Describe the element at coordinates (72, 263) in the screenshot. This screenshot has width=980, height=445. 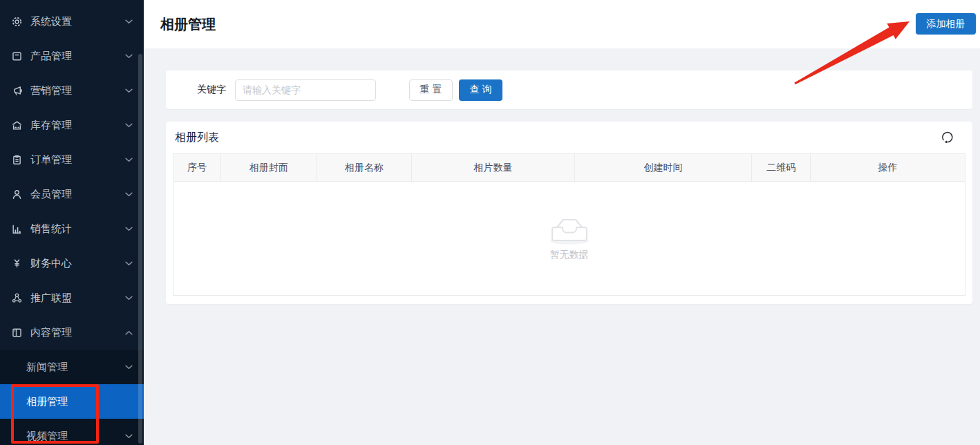
I see `sidebar-item-7: 财务中心` at that location.